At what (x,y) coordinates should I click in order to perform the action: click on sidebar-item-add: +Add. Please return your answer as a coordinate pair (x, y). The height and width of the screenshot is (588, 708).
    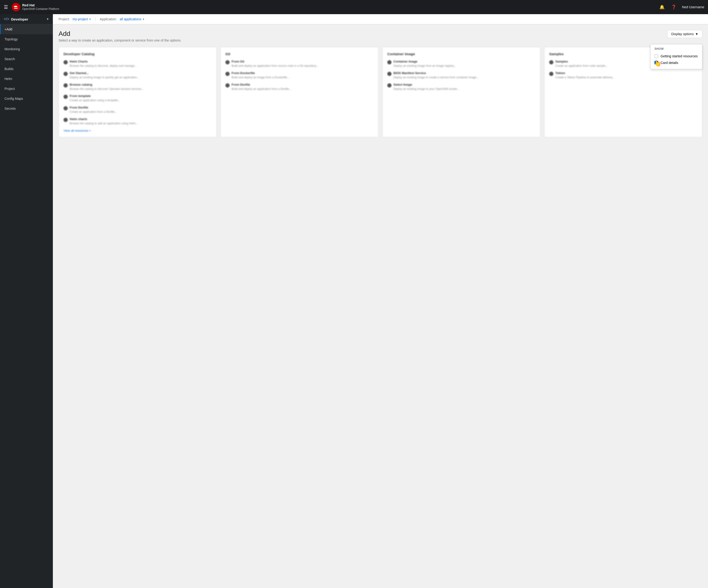
    Looking at the image, I should click on (26, 29).